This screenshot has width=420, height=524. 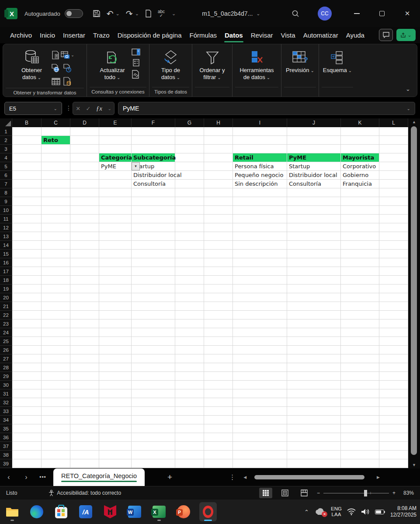 What do you see at coordinates (56, 201) in the screenshot?
I see `cell-C9` at bounding box center [56, 201].